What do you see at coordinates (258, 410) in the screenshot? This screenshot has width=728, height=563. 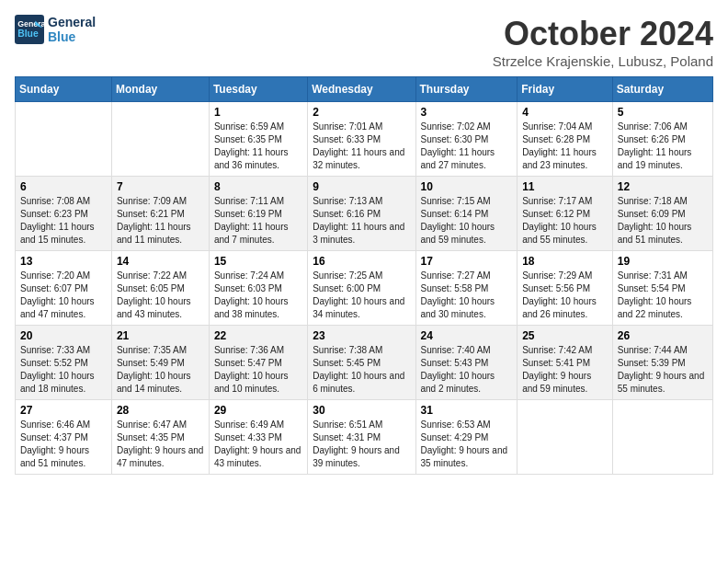 I see `day-number: 29` at bounding box center [258, 410].